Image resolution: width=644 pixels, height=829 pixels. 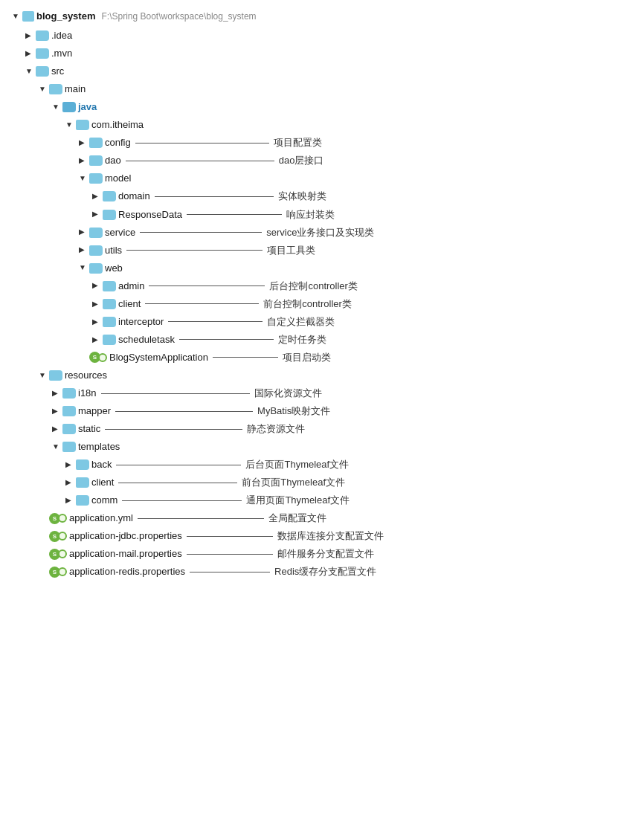 I want to click on appyml-row: S application.yml 全局配置文件, so click(x=322, y=518).